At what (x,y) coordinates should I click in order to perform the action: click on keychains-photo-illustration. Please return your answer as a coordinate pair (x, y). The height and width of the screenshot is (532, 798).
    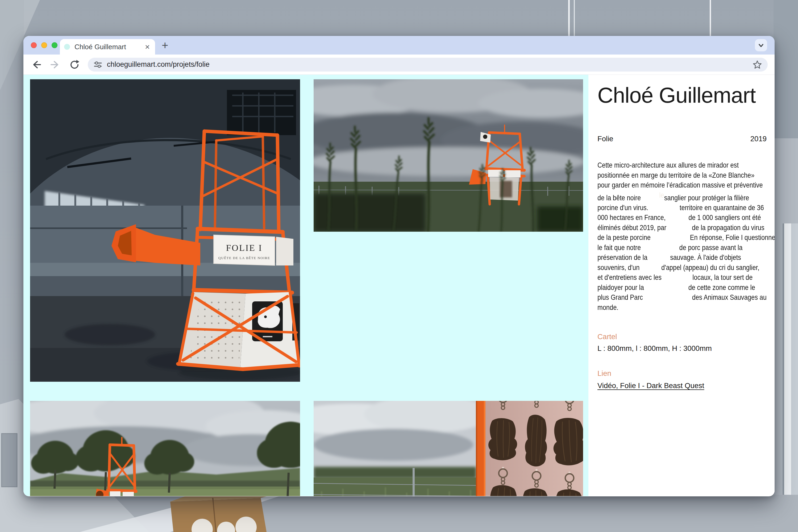
    Looking at the image, I should click on (449, 449).